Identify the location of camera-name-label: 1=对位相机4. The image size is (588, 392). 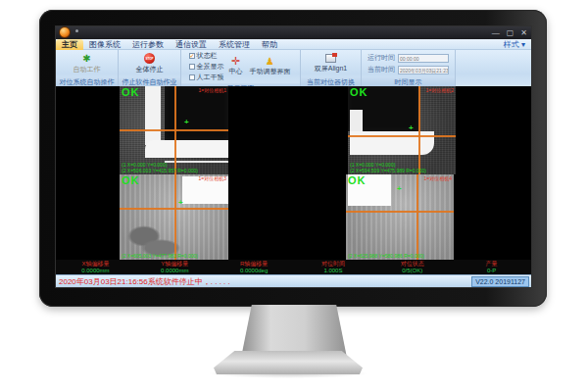
(438, 178).